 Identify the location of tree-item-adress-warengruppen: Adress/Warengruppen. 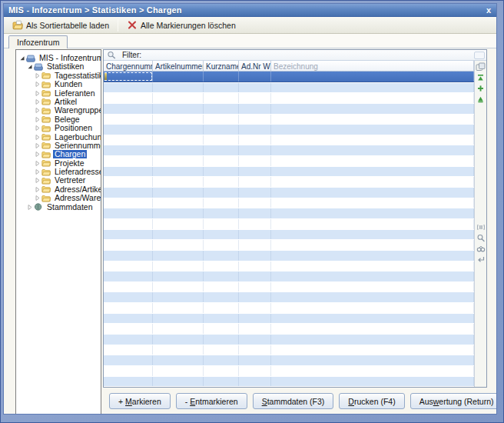
(58, 198).